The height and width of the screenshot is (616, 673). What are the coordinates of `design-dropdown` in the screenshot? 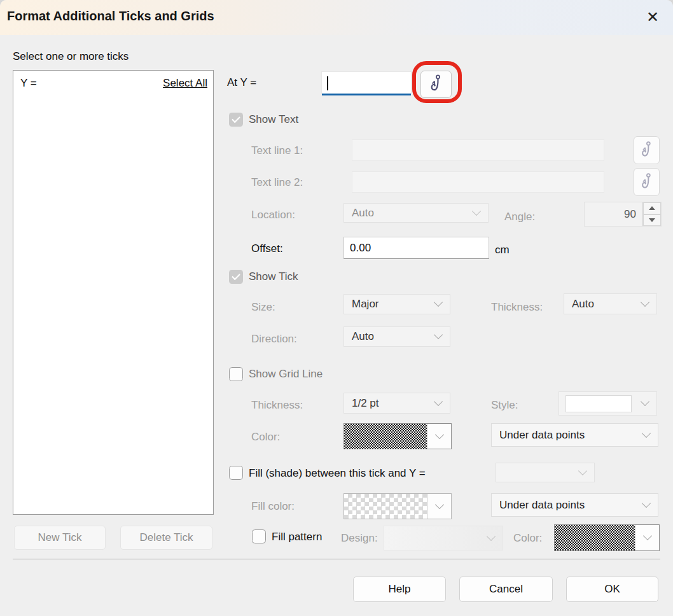 It's located at (443, 538).